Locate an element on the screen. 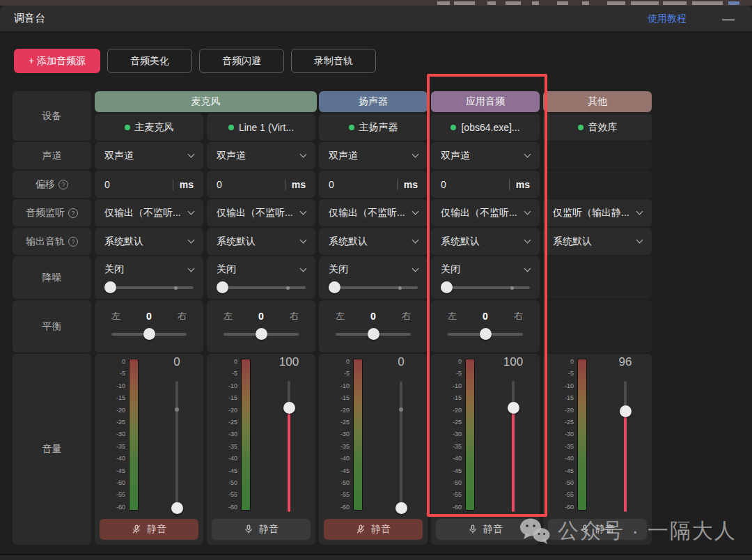  device-cell: 音效库 is located at coordinates (597, 127).